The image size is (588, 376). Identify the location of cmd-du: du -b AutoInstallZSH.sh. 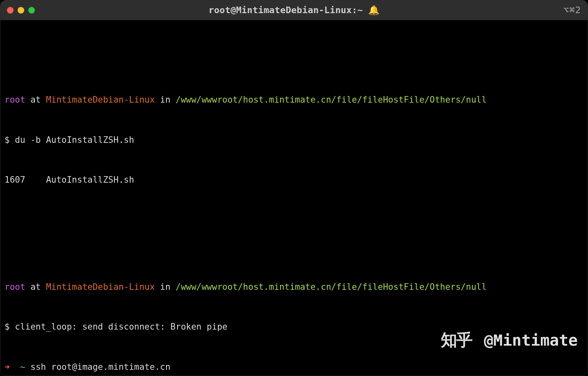
(75, 140).